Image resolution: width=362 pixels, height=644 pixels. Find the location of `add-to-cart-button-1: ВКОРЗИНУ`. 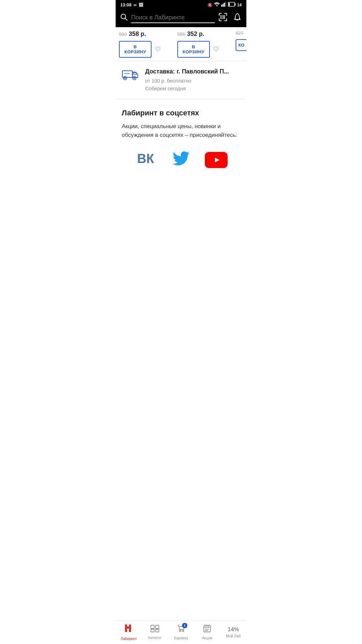

add-to-cart-button-1: ВКОРЗИНУ is located at coordinates (135, 49).